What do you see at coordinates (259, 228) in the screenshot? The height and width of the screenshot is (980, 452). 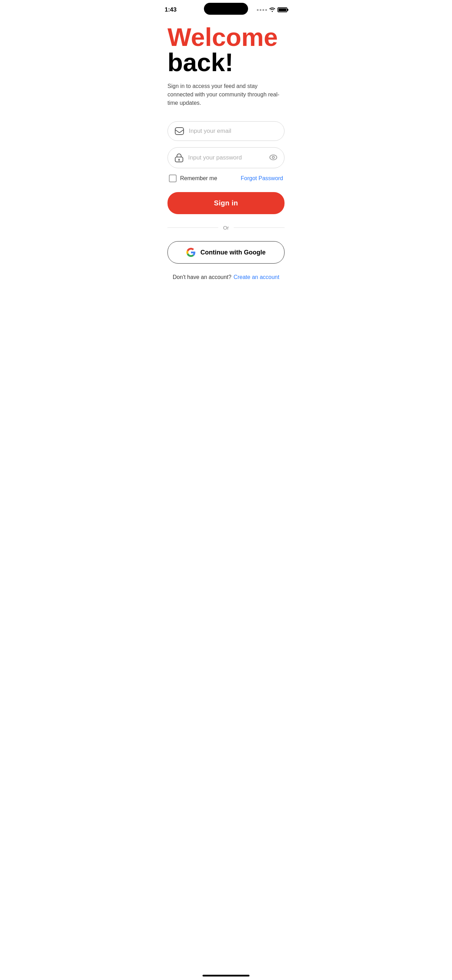 I see `divider-line-right` at bounding box center [259, 228].